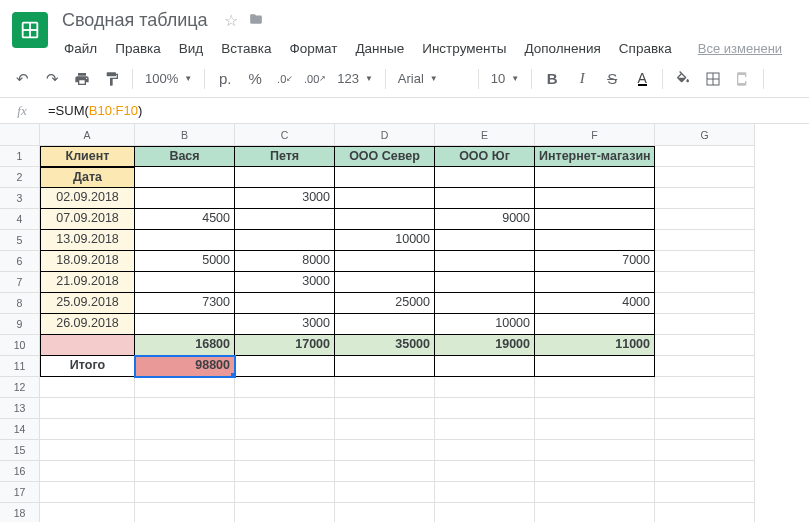  What do you see at coordinates (642, 79) in the screenshot?
I see `text-color-button: A` at bounding box center [642, 79].